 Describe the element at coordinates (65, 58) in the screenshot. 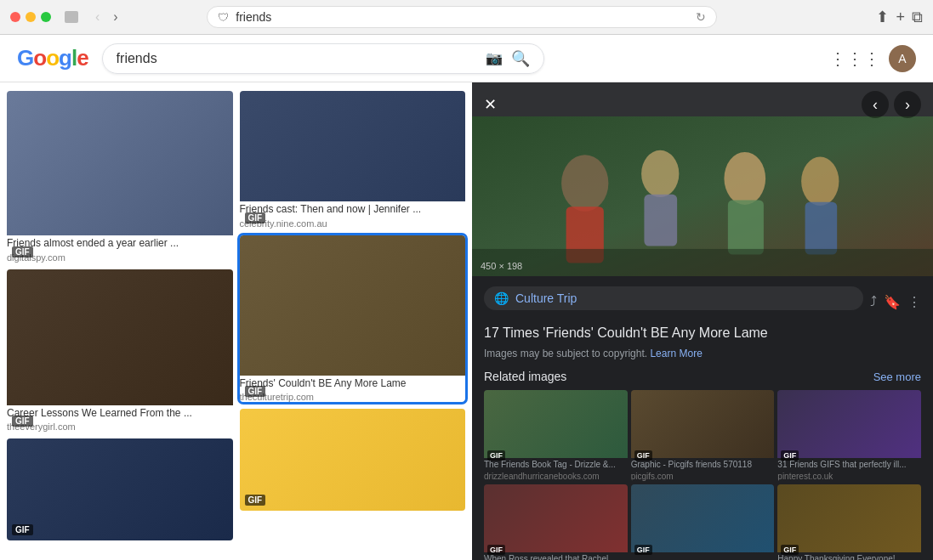

I see `logo-g2: g` at that location.